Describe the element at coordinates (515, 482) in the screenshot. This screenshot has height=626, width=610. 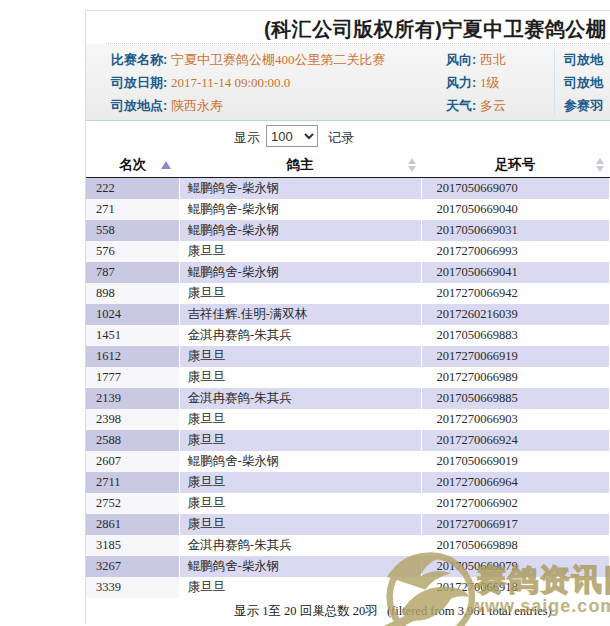
I see `cell-ring: 2017270066964` at that location.